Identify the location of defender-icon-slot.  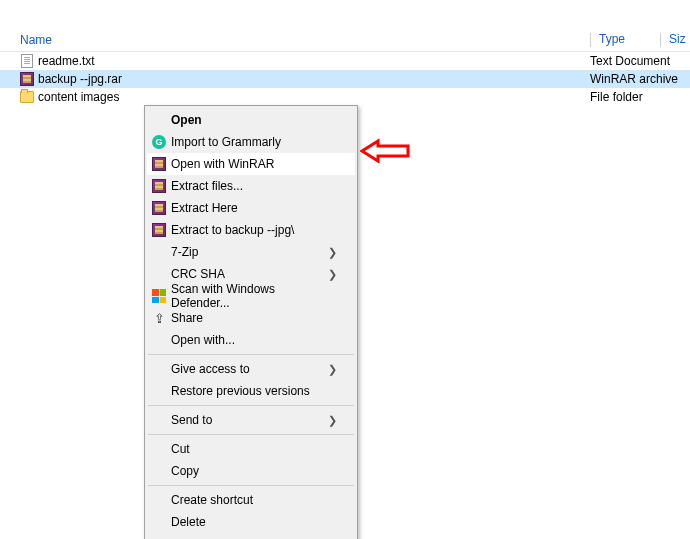
(159, 296).